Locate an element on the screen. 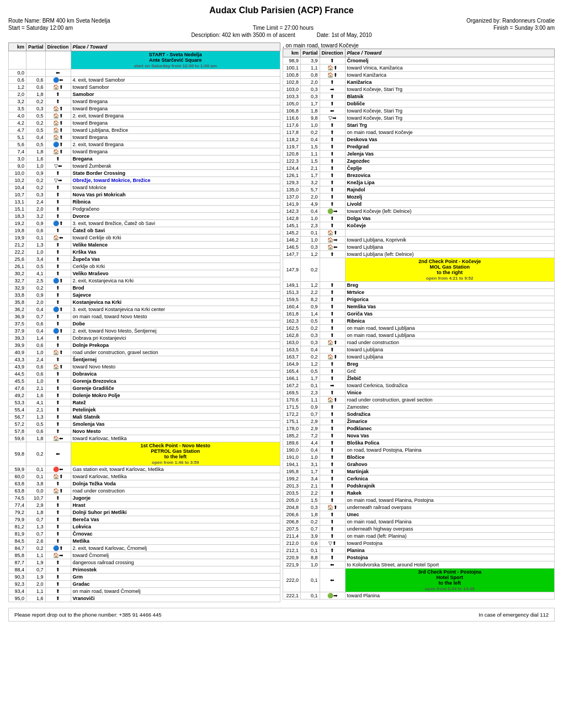  table-row: 2,01,8⬆Samobor is located at coordinates (145, 95).